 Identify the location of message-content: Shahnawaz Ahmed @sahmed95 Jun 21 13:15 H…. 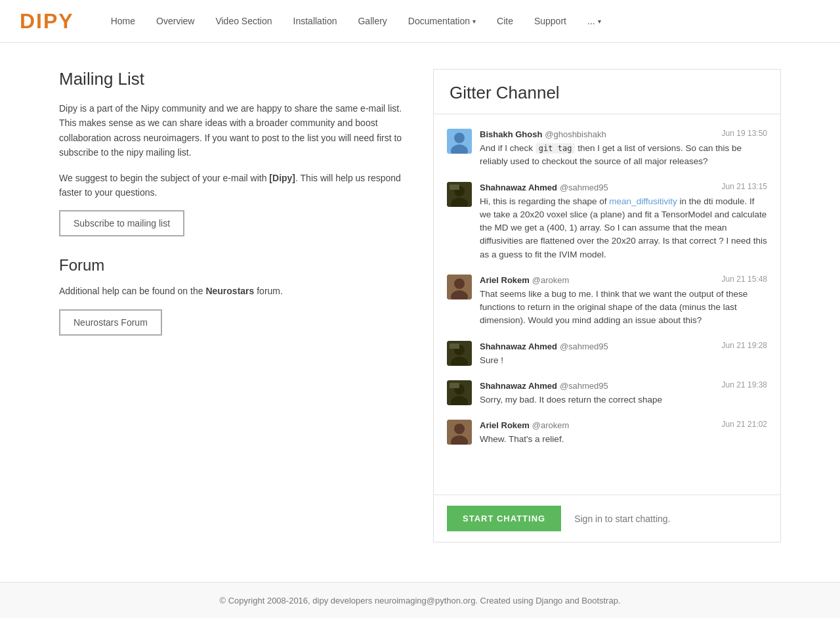
(623, 222).